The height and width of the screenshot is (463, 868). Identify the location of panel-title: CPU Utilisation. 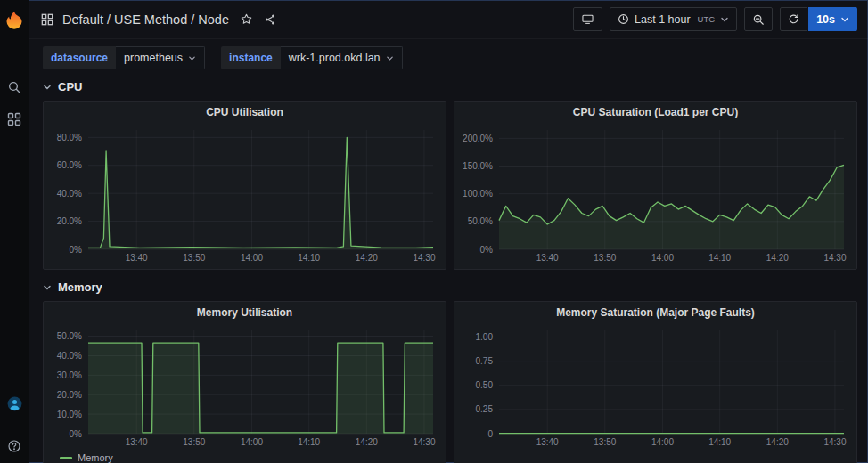
(244, 112).